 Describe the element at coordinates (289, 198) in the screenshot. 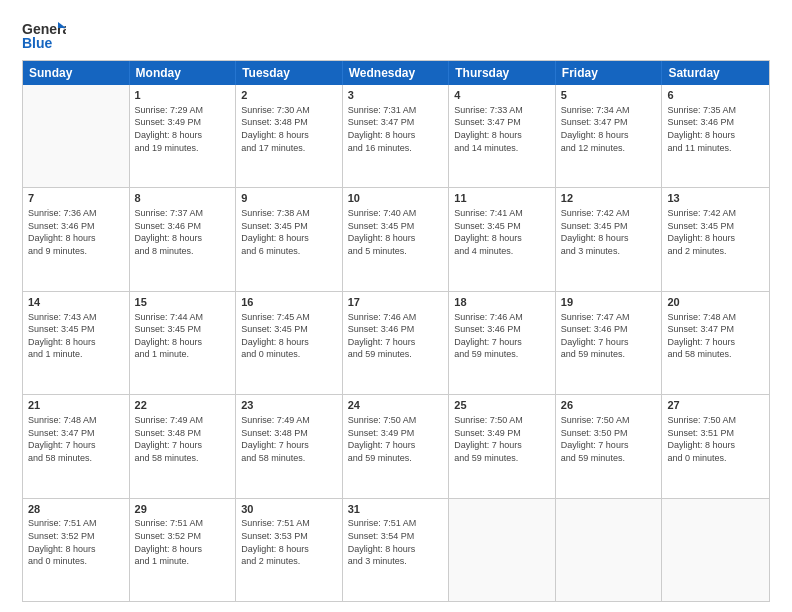

I see `day-number: 9` at that location.